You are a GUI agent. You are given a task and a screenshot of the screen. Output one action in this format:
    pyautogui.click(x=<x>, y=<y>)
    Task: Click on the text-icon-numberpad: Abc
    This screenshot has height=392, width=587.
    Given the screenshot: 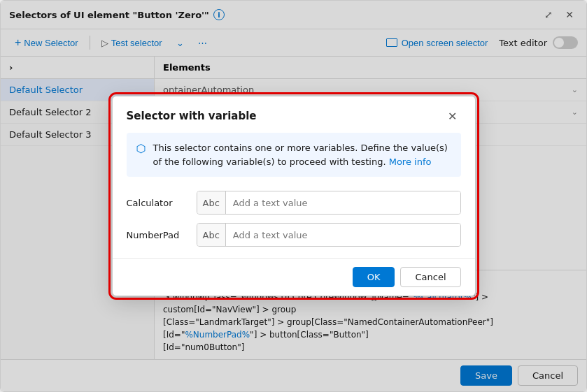 What is the action you would take?
    pyautogui.click(x=211, y=235)
    